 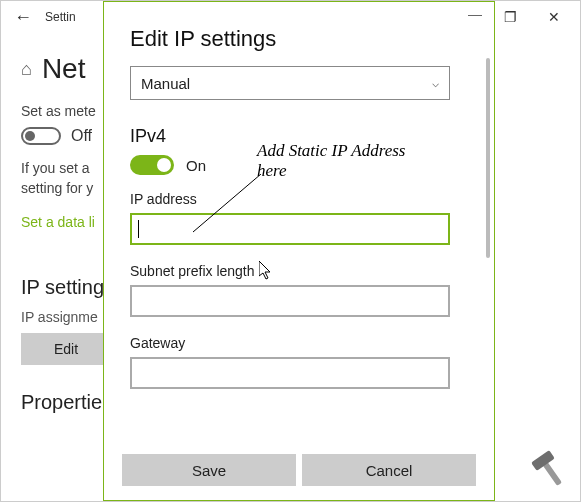 What do you see at coordinates (66, 349) in the screenshot?
I see `edit-button: Edit` at bounding box center [66, 349].